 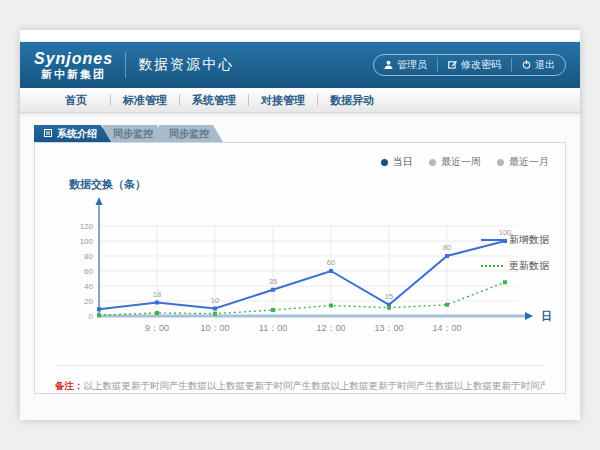 I want to click on nav-item-home: 首页, so click(x=76, y=100).